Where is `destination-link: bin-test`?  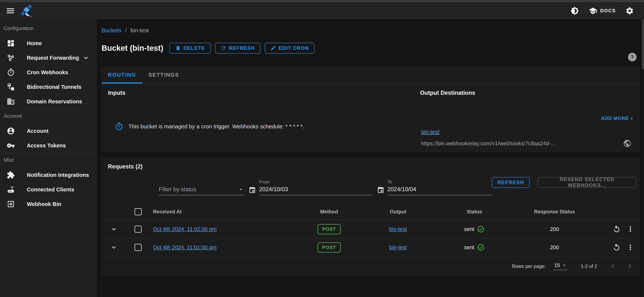 destination-link: bin-test is located at coordinates (430, 132).